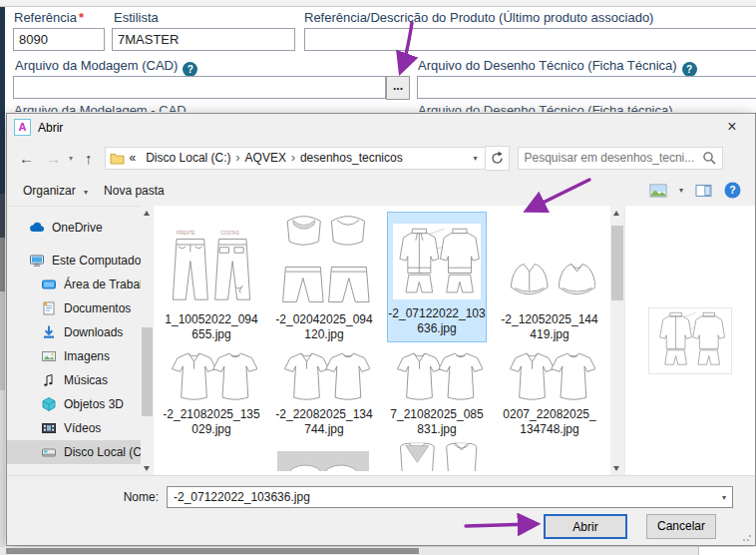 This screenshot has width=756, height=555. I want to click on thumbnail-jacket-shorts-sketch, so click(437, 262).